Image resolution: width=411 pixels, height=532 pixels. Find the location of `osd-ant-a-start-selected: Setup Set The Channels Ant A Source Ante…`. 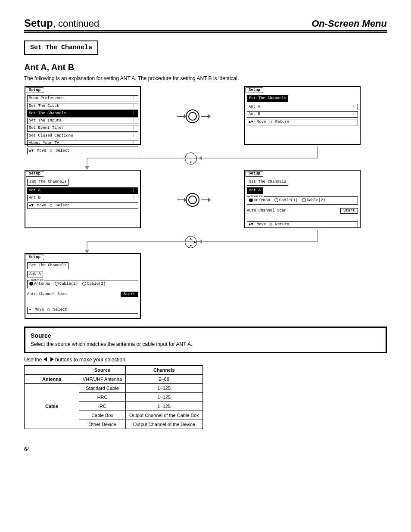

osd-ant-a-start-selected: Setup Set The Channels Ant A Source Ante… is located at coordinates (83, 286).